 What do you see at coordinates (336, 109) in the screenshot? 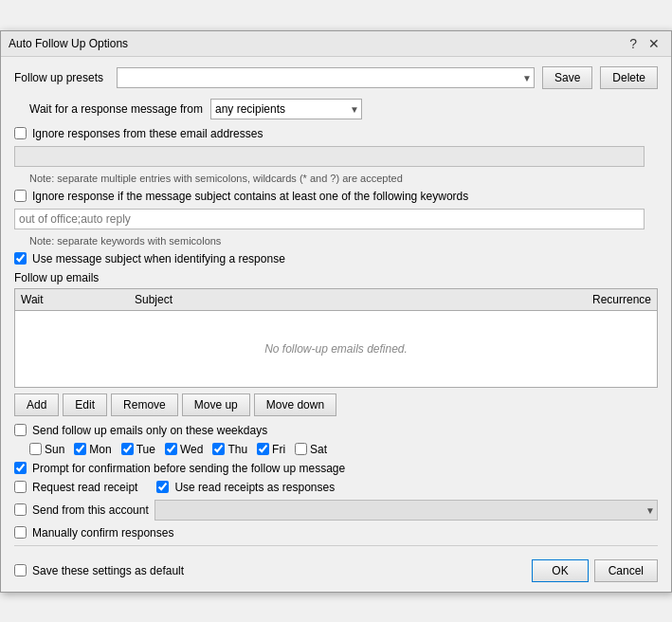
I see `wait-response-row: Wait for a response message from any rec…` at bounding box center [336, 109].